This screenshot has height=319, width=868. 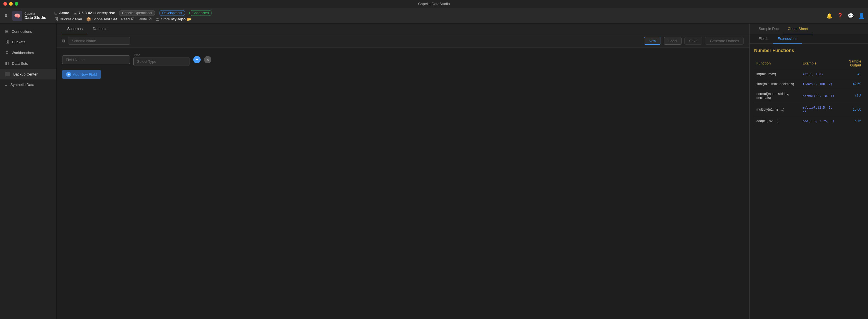 I want to click on env-badge: Capella Operational, so click(x=137, y=13).